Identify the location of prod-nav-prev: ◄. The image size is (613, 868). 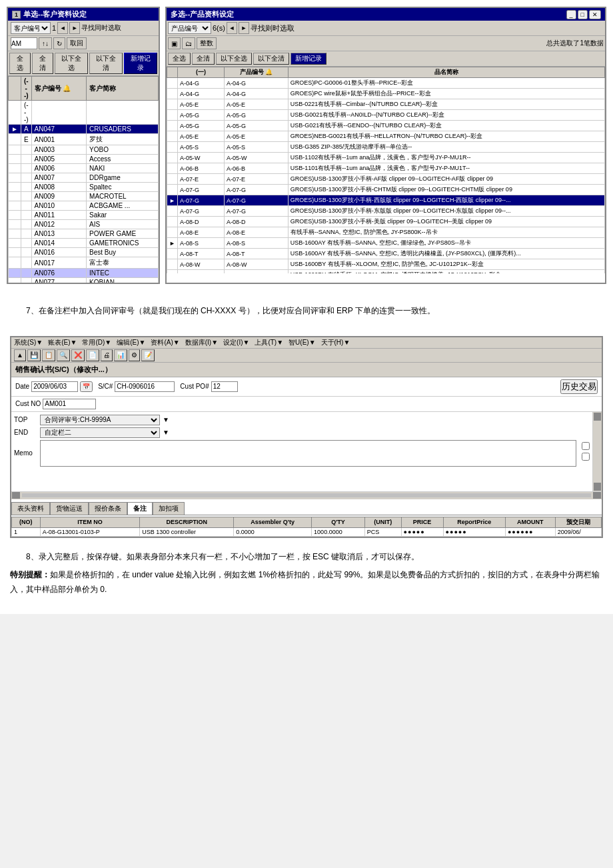
(232, 28).